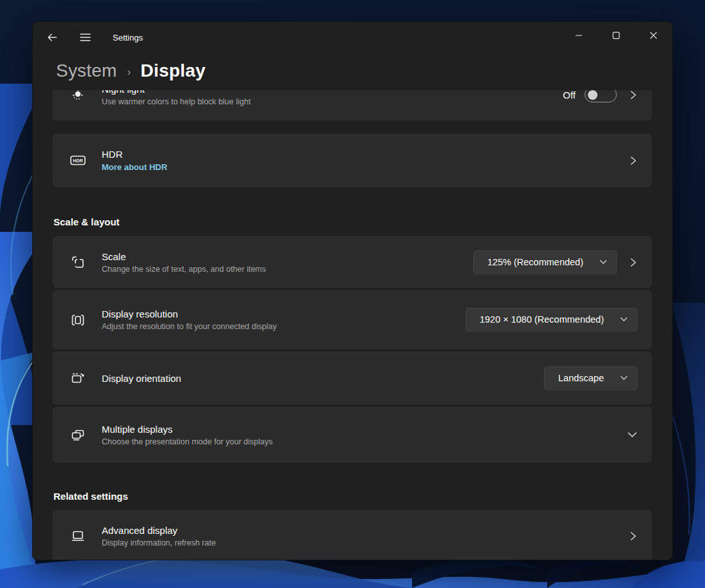 The image size is (705, 588). I want to click on multiple-displays-icon, so click(78, 435).